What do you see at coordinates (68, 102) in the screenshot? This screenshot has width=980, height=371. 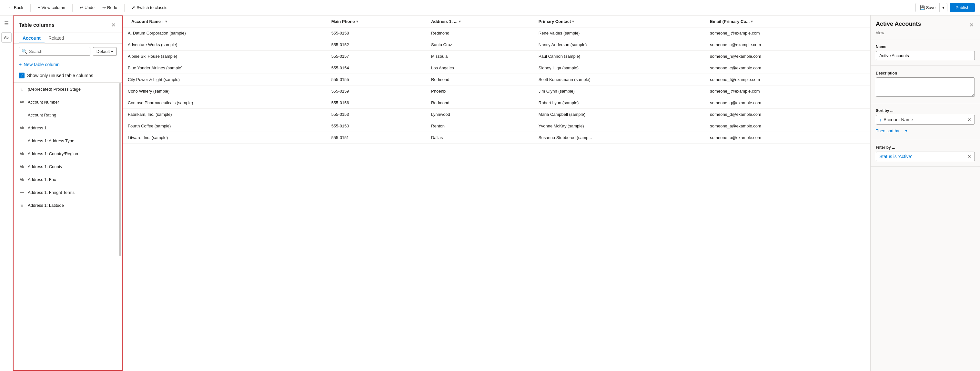 I see `list-item: AbAccount Number` at bounding box center [68, 102].